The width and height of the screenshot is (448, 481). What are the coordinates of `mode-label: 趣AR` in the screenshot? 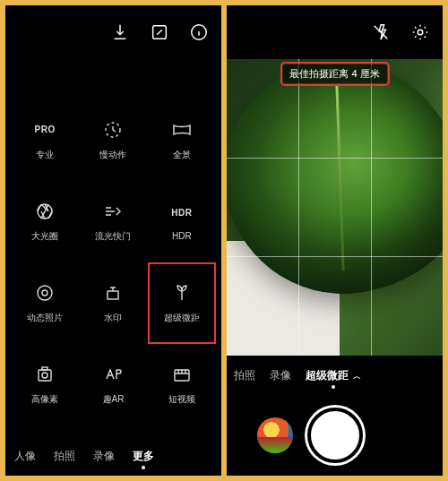 It's located at (114, 399).